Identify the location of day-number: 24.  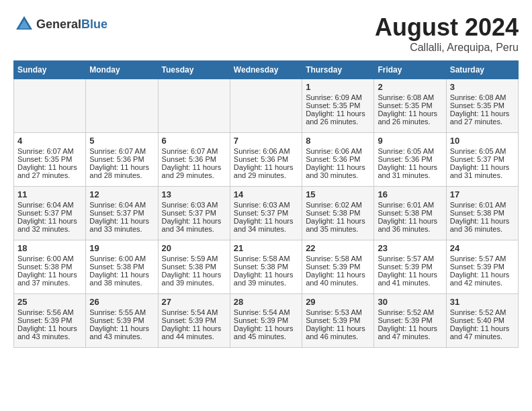
(482, 248).